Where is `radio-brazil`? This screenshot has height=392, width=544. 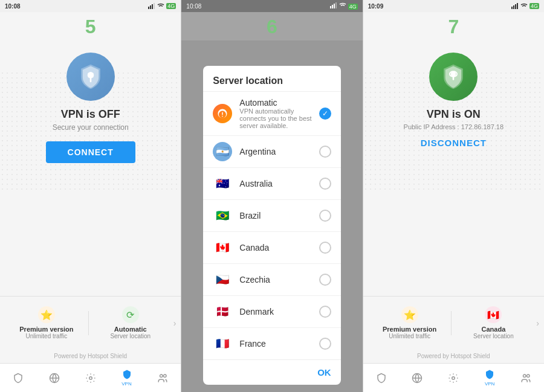 radio-brazil is located at coordinates (325, 216).